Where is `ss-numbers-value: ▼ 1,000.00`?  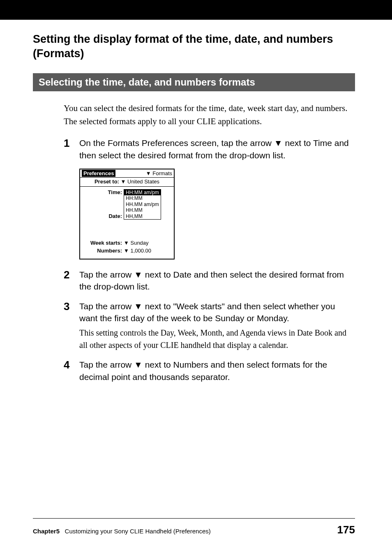 ss-numbers-value: ▼ 1,000.00 is located at coordinates (137, 251).